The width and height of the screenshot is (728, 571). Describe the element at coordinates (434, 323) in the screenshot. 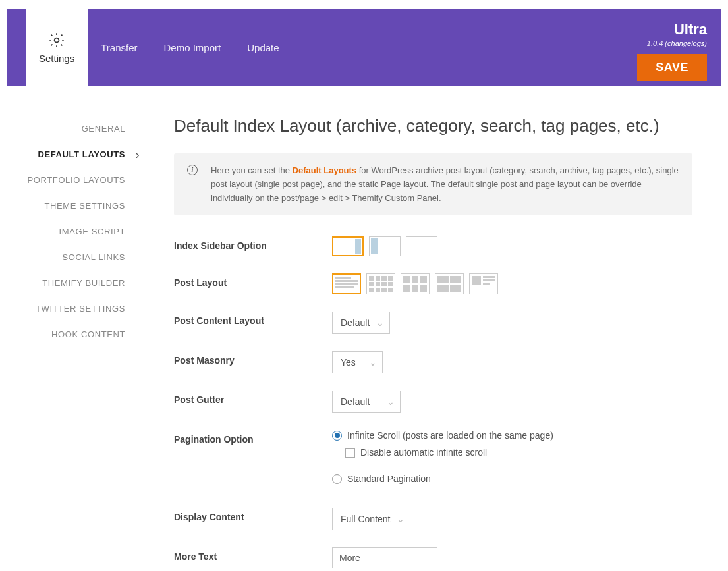

I see `field-post-content-layout: Post Content Layout Default⌄` at that location.